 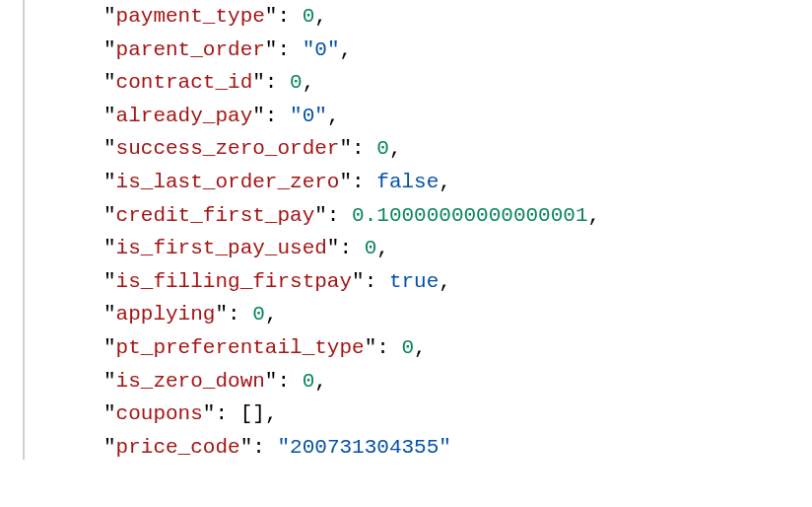 I want to click on json-value-string: 200731304355, so click(x=365, y=448).